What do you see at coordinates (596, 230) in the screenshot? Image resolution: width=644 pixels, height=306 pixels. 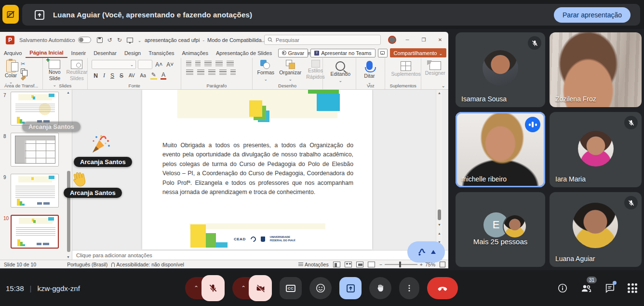 I see `tile-luana-aguiar: Luana Aguiar` at bounding box center [596, 230].